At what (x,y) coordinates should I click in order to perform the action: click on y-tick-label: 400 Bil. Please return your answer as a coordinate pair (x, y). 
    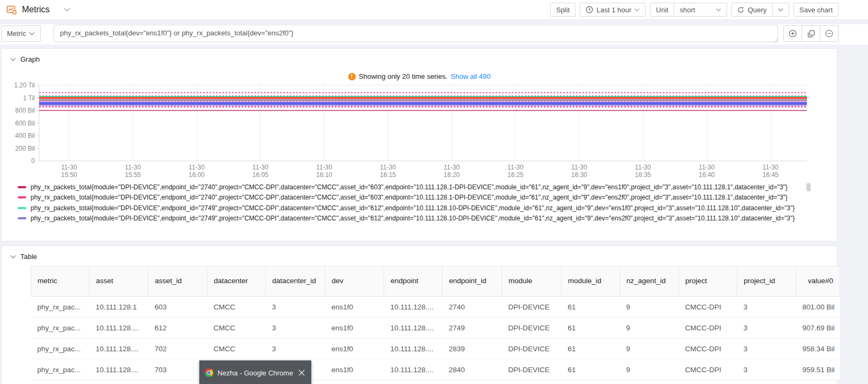
    Looking at the image, I should click on (25, 136).